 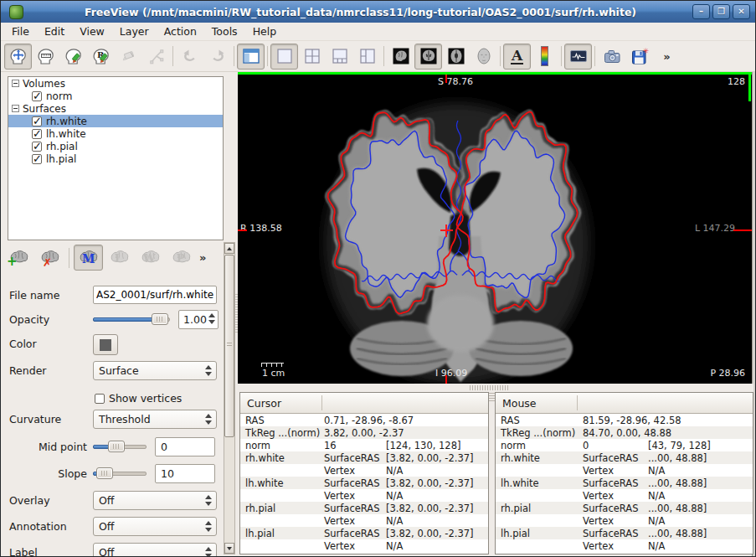 What do you see at coordinates (155, 526) in the screenshot?
I see `annotation-combobox: Off` at bounding box center [155, 526].